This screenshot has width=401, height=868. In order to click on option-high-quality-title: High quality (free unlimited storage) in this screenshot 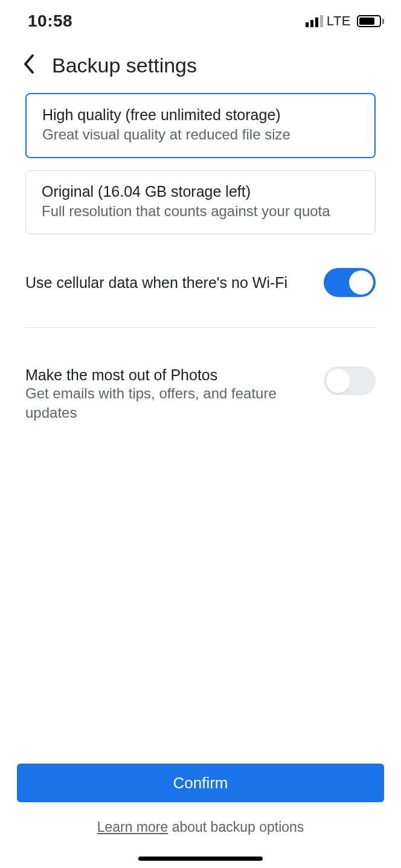, I will do `click(200, 115)`.